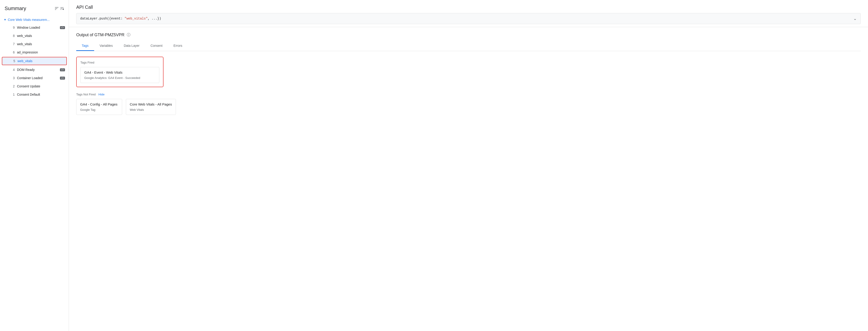 This screenshot has height=331, width=868. Describe the element at coordinates (13, 61) in the screenshot. I see `item-number-5: 5` at that location.